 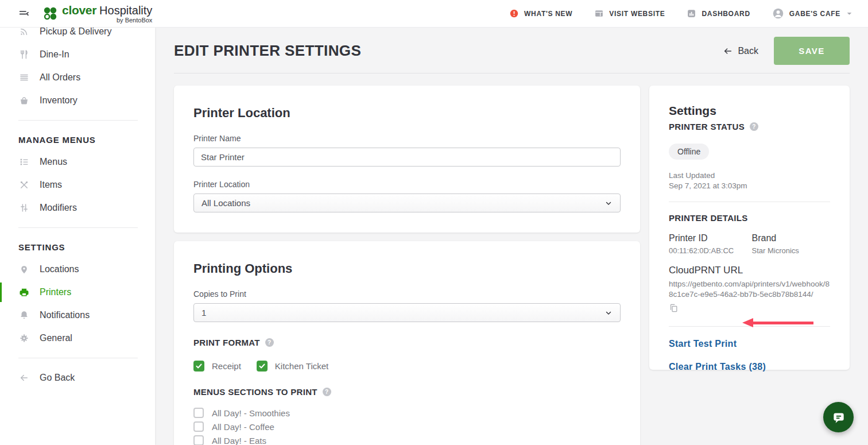 What do you see at coordinates (407, 157) in the screenshot?
I see `printer-name-input` at bounding box center [407, 157].